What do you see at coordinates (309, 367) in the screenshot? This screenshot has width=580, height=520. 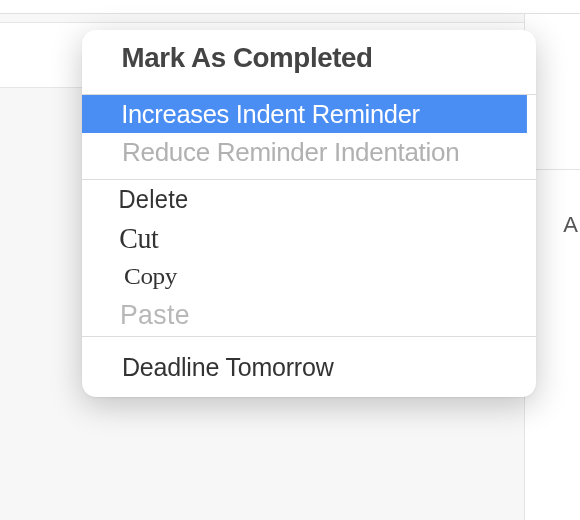 I see `menu-item-deadline-tomorrow: Deadline Tomorrow` at bounding box center [309, 367].